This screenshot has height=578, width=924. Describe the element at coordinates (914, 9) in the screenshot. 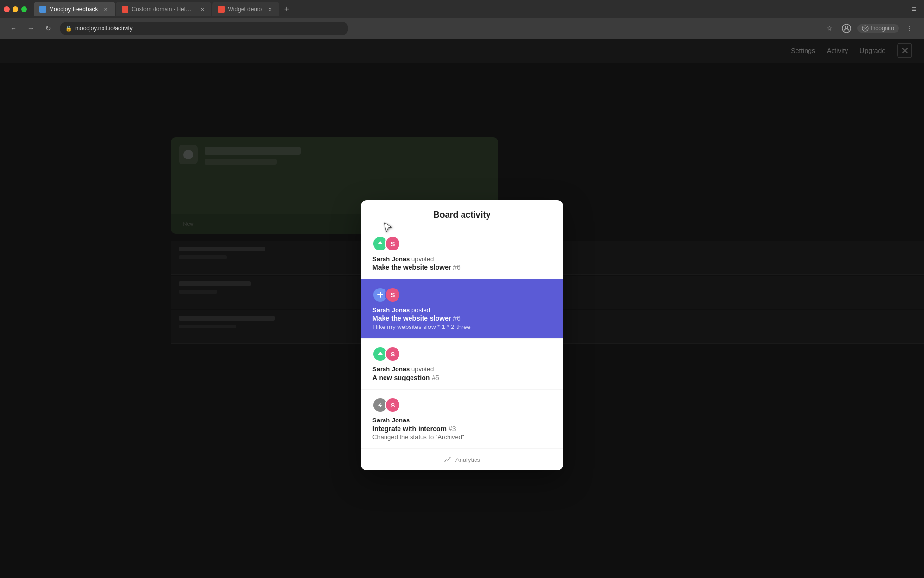

I see `tab-dropdown-button: ≡` at that location.